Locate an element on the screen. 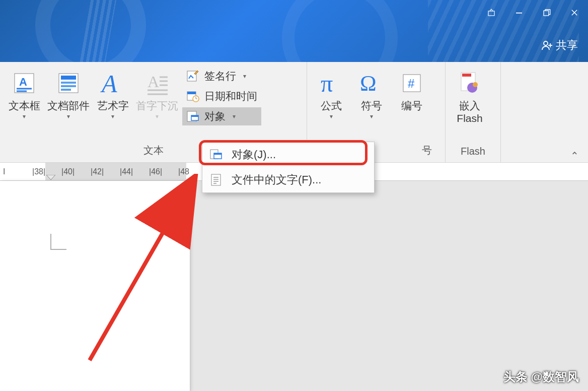 Image resolution: width=588 pixels, height=391 pixels. symbol-button: Ω 符号 ▾ is located at coordinates (372, 93).